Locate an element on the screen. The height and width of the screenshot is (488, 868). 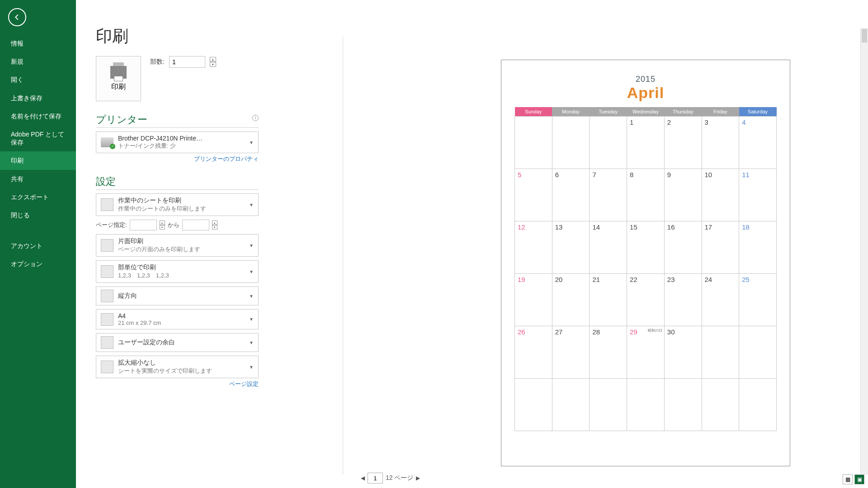
info-icon: i is located at coordinates (255, 118).